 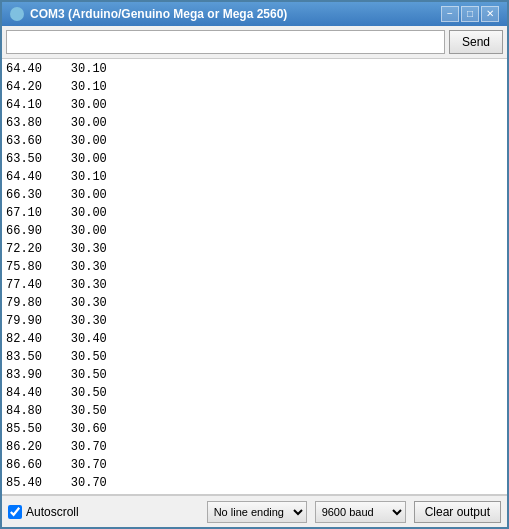 What do you see at coordinates (490, 14) in the screenshot?
I see `close-button: ✕` at bounding box center [490, 14].